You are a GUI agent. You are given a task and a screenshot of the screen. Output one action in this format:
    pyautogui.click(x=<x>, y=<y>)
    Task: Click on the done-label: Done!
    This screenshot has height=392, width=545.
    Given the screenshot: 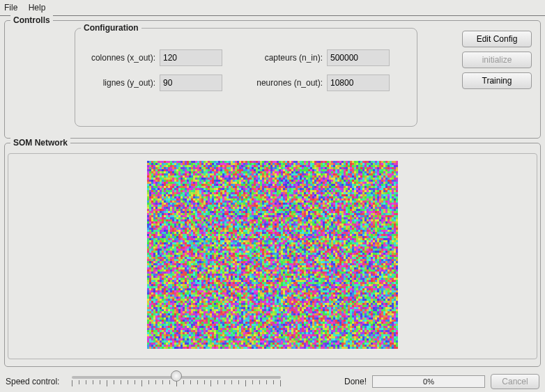 What is the action you would take?
    pyautogui.click(x=355, y=382)
    